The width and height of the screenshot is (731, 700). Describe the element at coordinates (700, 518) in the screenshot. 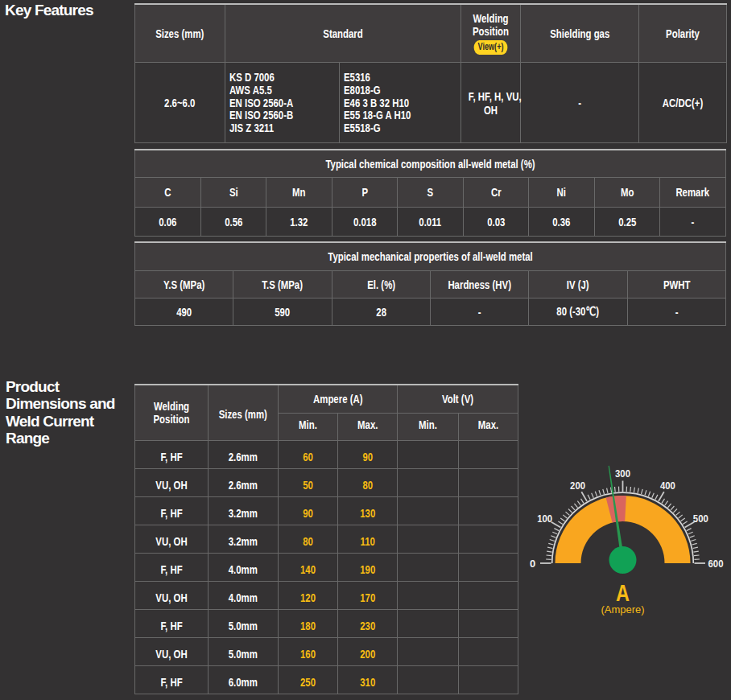

I see `svg-text: 500` at that location.